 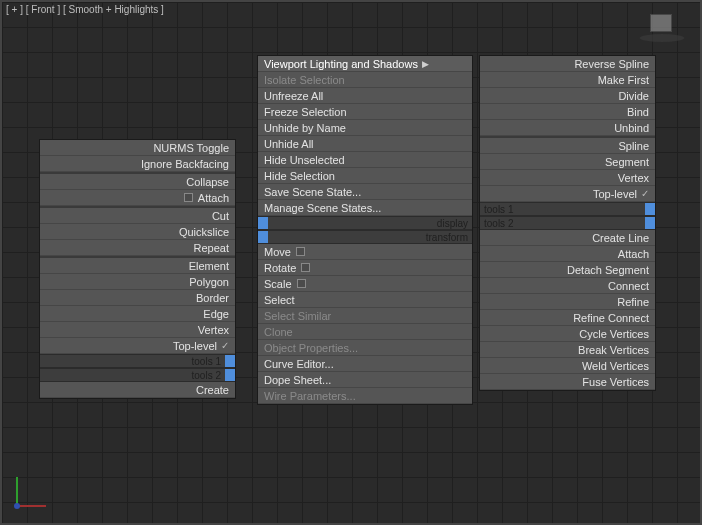 What do you see at coordinates (365, 208) in the screenshot?
I see `menu-item-manage-scene-states: Manage Scene States...` at bounding box center [365, 208].